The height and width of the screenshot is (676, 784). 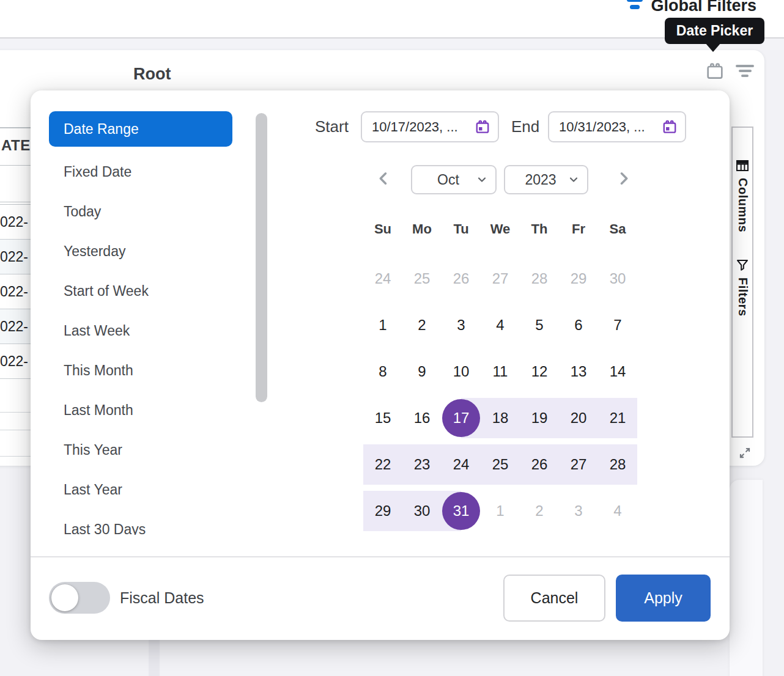 I want to click on month-select: Oct, so click(x=454, y=180).